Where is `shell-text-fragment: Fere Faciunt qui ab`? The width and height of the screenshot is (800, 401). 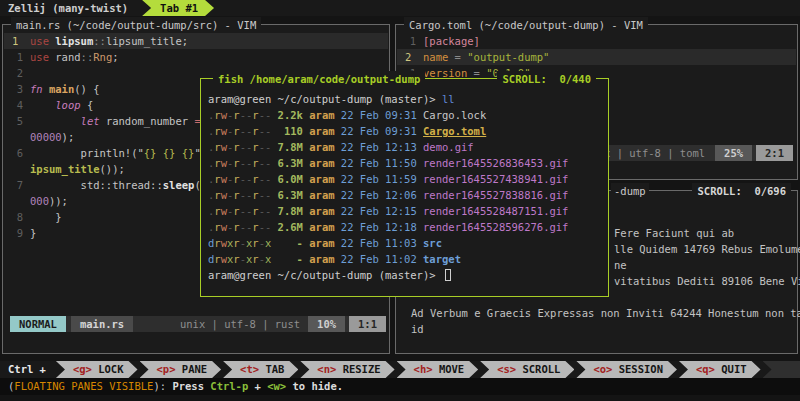
shell-text-fragment: Fere Faciunt qui ab is located at coordinates (674, 233).